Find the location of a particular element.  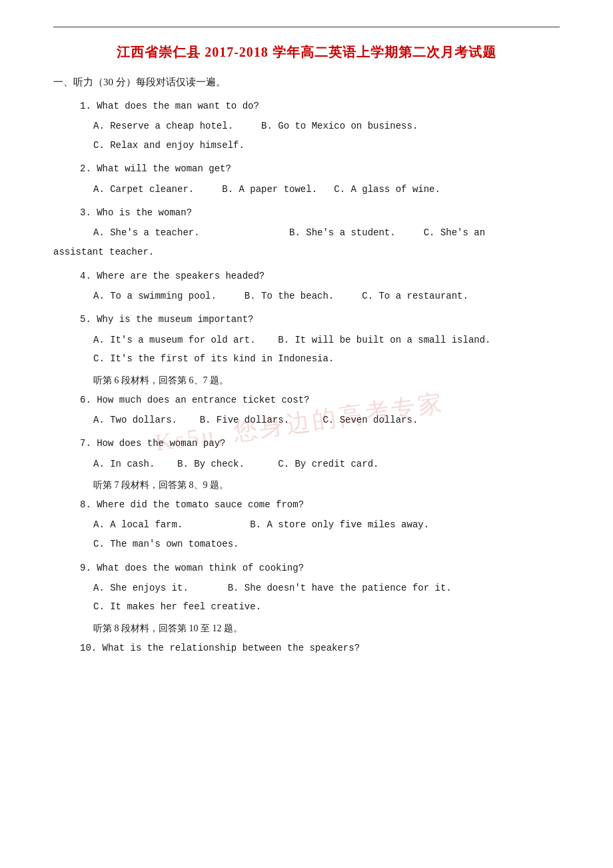

question-10-stem: 10. What is the relationship between the… is located at coordinates (320, 648).